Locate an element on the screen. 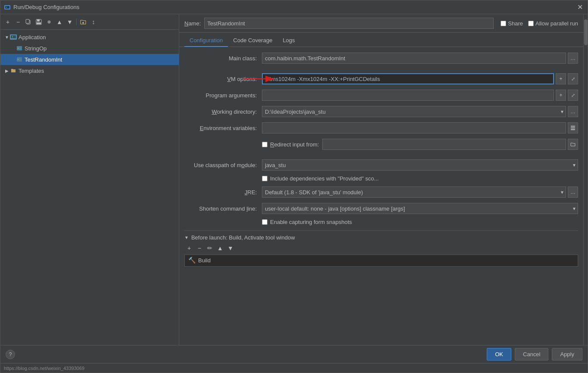  redirect-input-checkbox-label: Redirect input from: is located at coordinates (290, 145).